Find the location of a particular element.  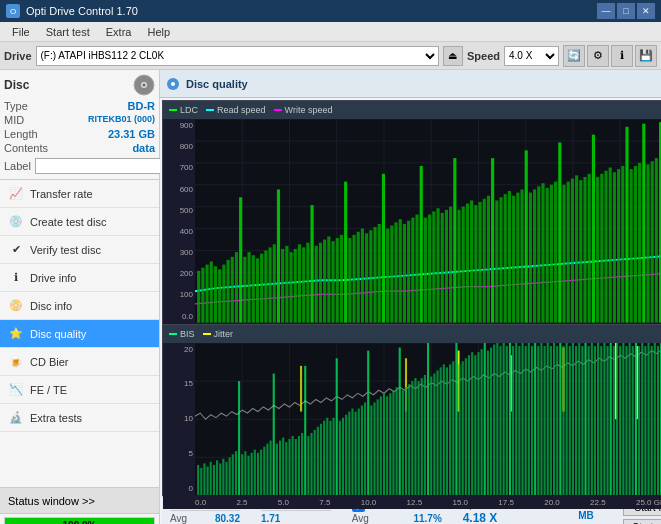

nav-extra-tests: 🔬 Extra tests is located at coordinates (80, 418).